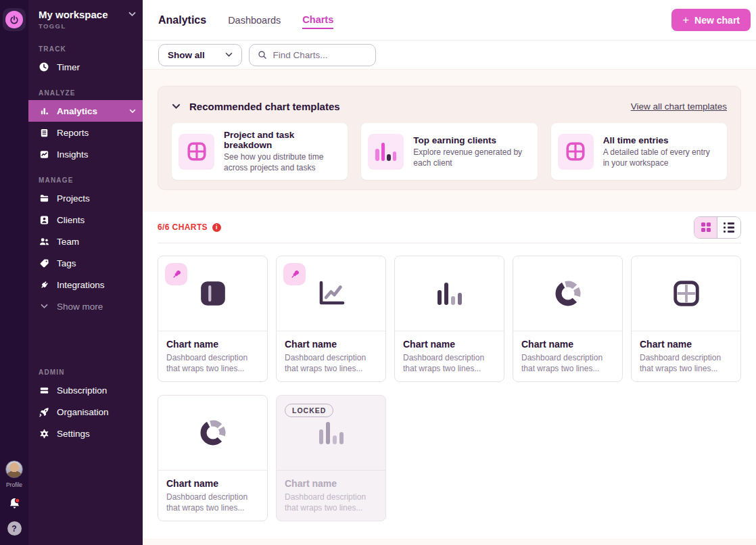  Describe the element at coordinates (85, 390) in the screenshot. I see `sidebar-item-subscription: Subscription` at that location.